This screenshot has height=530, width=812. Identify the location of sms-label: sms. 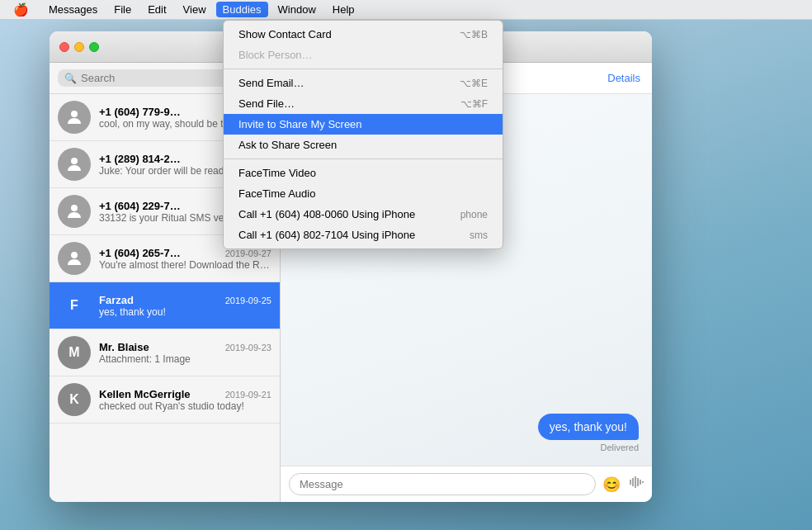
(479, 235).